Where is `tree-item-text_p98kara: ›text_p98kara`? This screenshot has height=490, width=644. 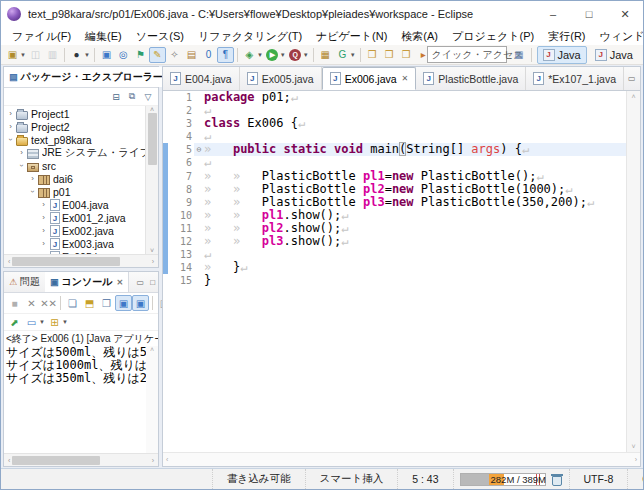 tree-item-text_p98kara: ›text_p98kara is located at coordinates (74, 140).